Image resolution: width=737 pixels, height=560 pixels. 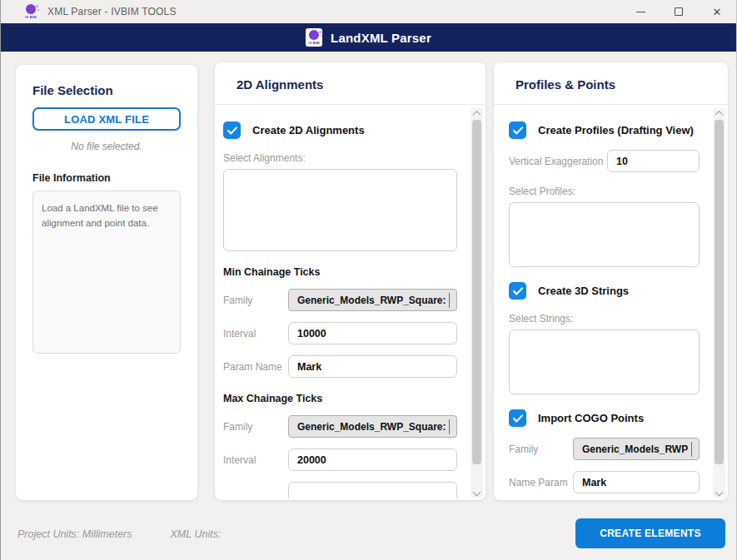 What do you see at coordinates (340, 158) in the screenshot?
I see `select-alignments-label: Select Alignments:` at bounding box center [340, 158].